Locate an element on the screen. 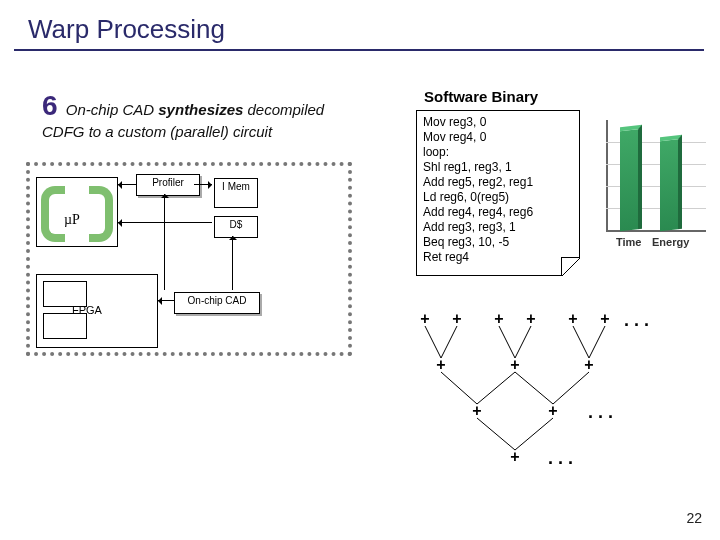  step-caption: 6 On-chip CAD synthesizes decompiled CDF… is located at coordinates (197, 115).